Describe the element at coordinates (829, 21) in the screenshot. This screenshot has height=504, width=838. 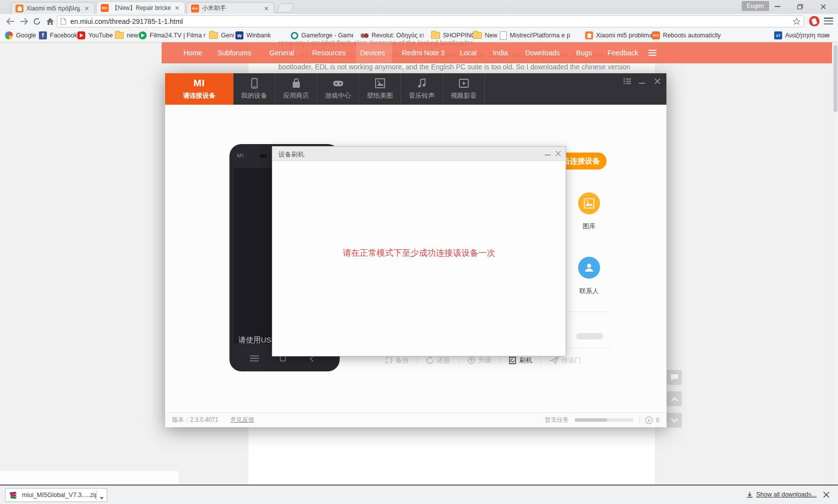
I see `menu-hamburger-icon` at that location.